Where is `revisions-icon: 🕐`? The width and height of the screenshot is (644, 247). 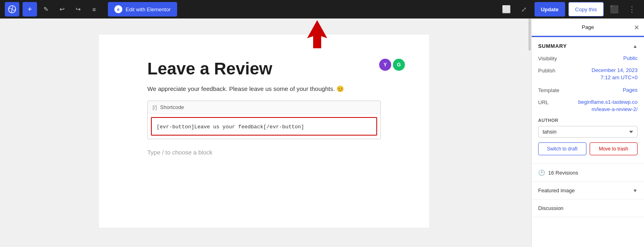 revisions-icon: 🕐 is located at coordinates (542, 173).